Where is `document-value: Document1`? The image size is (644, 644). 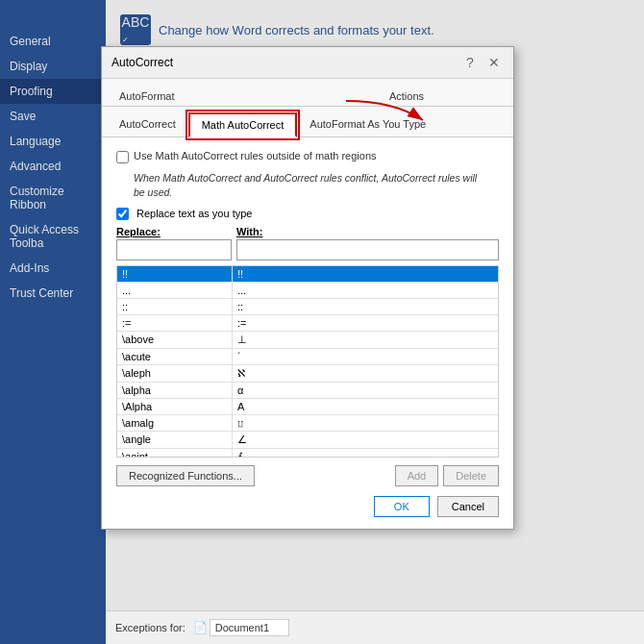 document-value: Document1 is located at coordinates (242, 628).